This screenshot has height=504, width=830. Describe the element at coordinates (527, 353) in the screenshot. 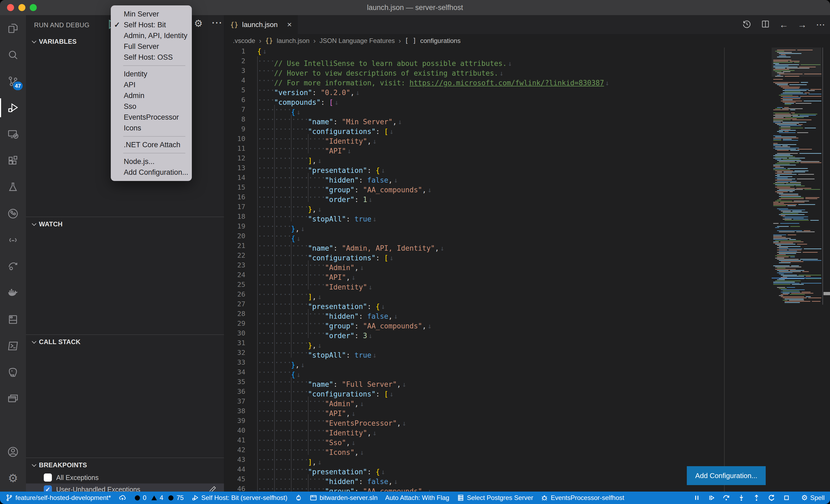

I see `code-line: 32············"stopAll": true↓` at that location.